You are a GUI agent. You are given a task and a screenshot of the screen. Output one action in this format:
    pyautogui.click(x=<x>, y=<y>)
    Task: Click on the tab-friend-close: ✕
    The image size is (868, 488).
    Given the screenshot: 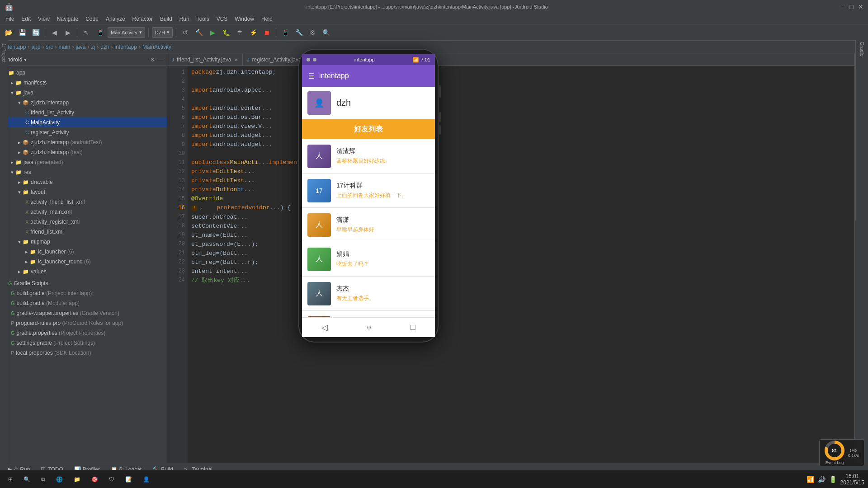 What is the action you would take?
    pyautogui.click(x=236, y=60)
    